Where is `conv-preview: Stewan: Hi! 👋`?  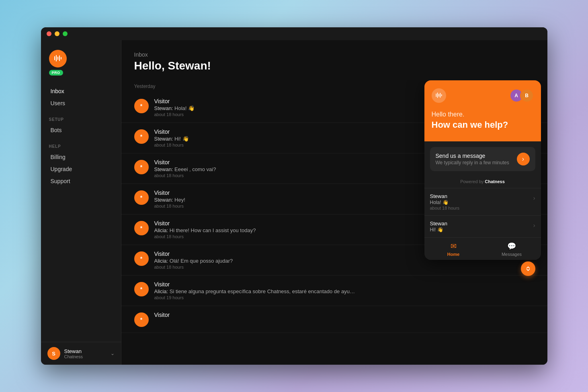
conv-preview: Stewan: Hi! 👋 is located at coordinates (255, 139).